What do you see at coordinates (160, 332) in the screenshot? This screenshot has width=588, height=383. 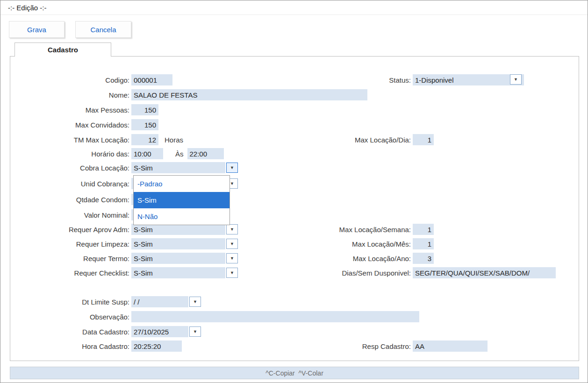 I see `data-cadastro-field: 27/10/2025` at bounding box center [160, 332].